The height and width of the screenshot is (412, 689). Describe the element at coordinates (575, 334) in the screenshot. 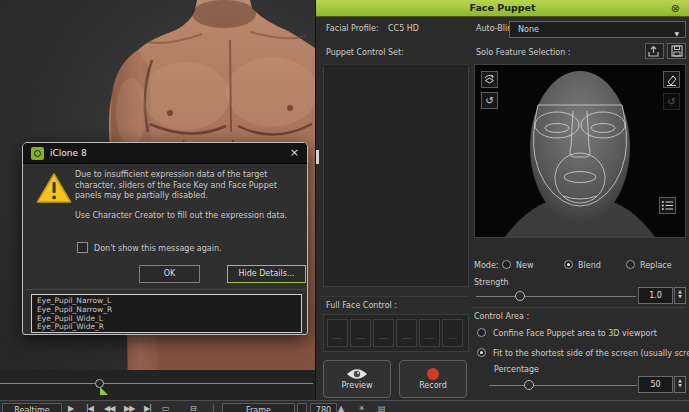

I see `control-area-confine-label: Confine Face Puppet area to 3D viewport` at that location.